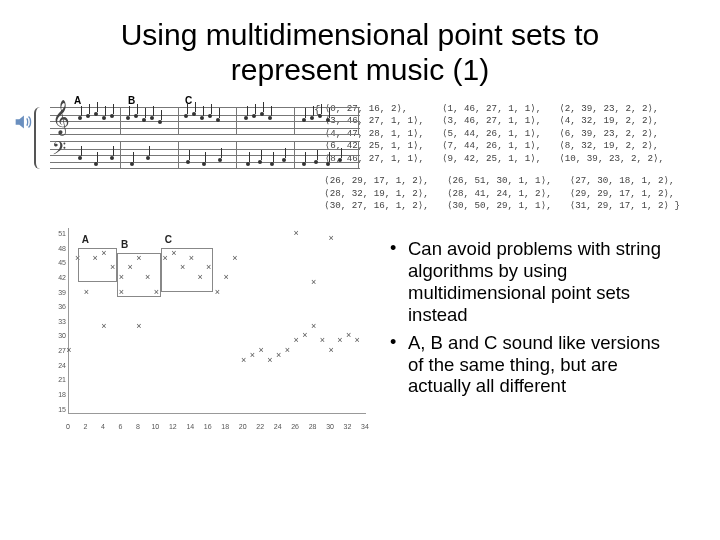  Describe the element at coordinates (53, 380) in the screenshot. I see `y-tick: 21` at that location.